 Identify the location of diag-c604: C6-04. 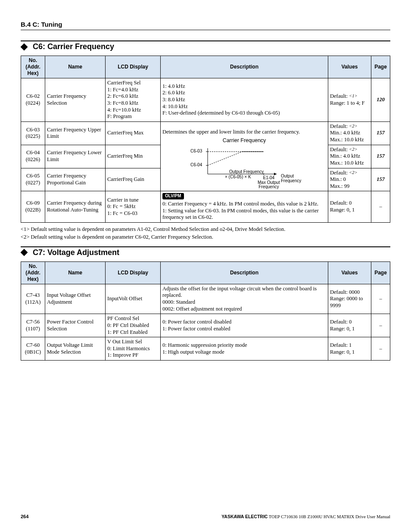
(196, 165).